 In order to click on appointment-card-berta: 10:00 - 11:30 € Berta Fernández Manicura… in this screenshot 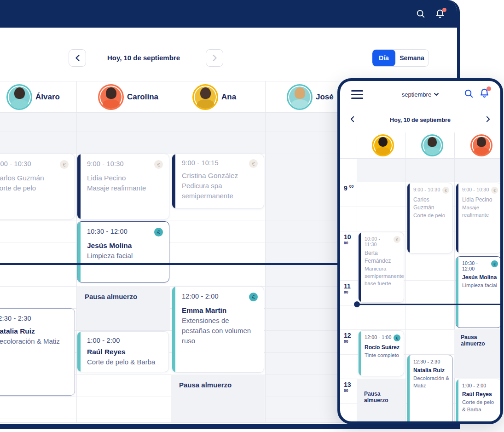, I will do `click(381, 267)`.